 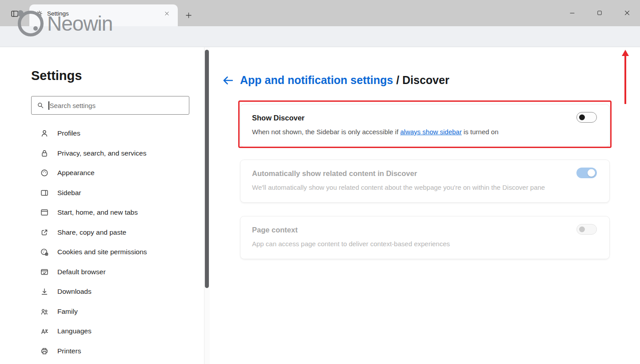 I want to click on sidebar-item-label: Profiles, so click(x=69, y=133).